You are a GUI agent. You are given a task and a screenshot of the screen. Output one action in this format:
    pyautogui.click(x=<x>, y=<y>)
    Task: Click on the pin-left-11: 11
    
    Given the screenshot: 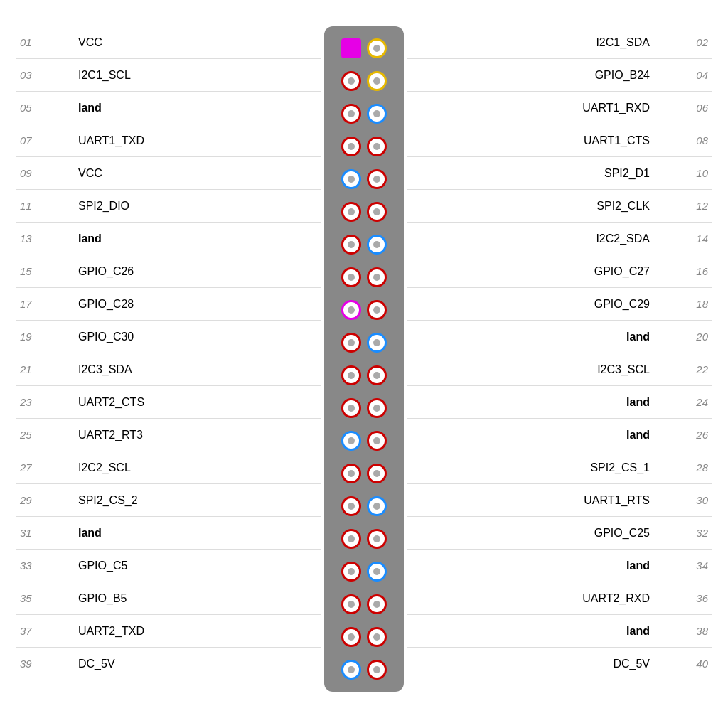 What is the action you would take?
    pyautogui.click(x=44, y=206)
    